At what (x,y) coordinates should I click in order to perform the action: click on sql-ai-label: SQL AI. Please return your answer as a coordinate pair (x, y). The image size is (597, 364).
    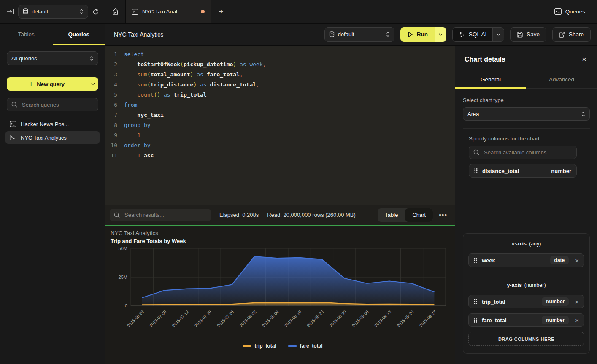
    Looking at the image, I should click on (478, 35).